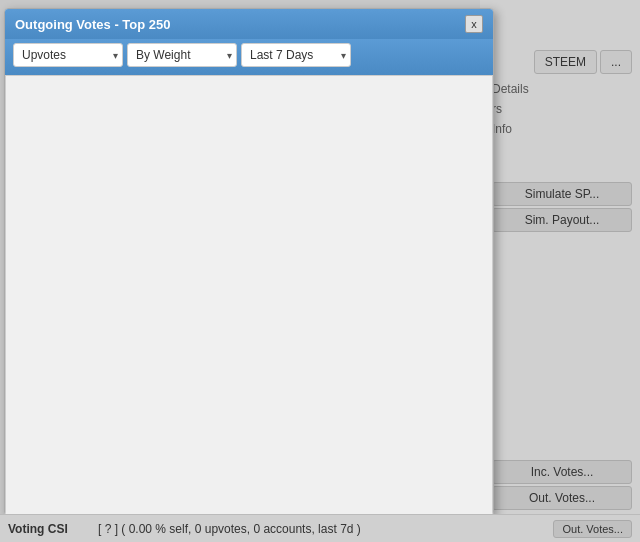  I want to click on filter1-wrapper: Upvotes Downvotes All Votes, so click(68, 55).